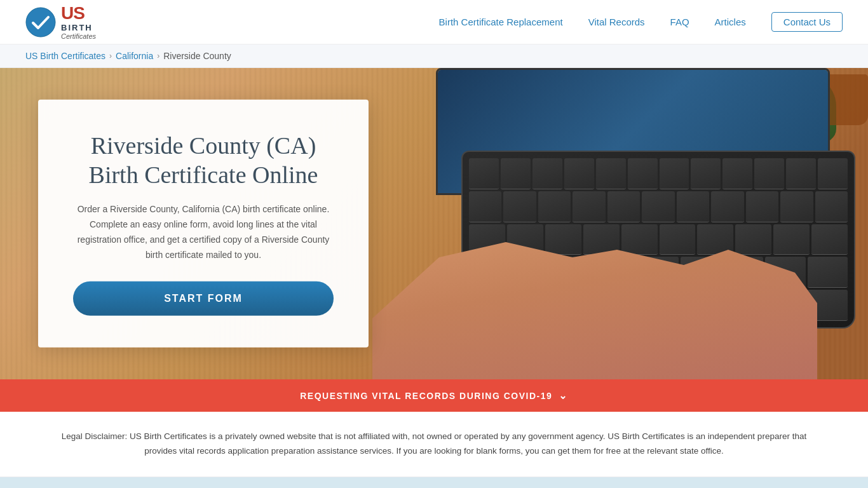  I want to click on nav-faq: FAQ, so click(680, 22).